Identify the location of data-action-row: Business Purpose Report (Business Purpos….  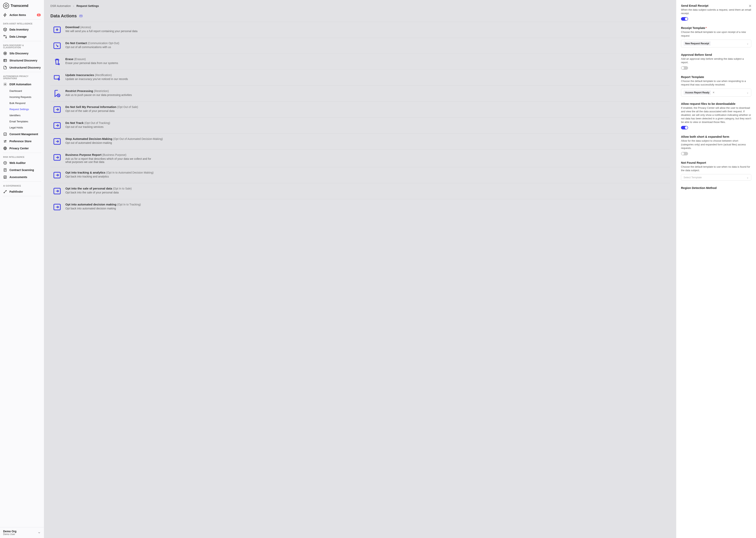
(360, 158).